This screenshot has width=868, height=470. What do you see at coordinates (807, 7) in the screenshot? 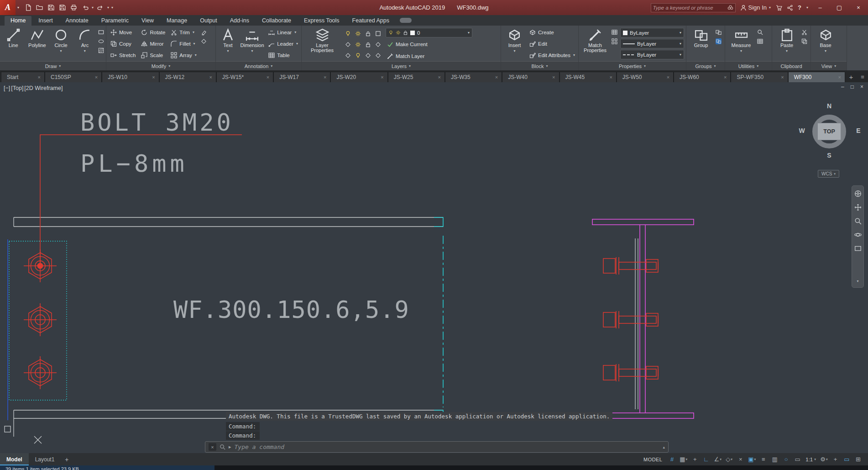
I see `help-dropdown-arrow: ▾` at bounding box center [807, 7].